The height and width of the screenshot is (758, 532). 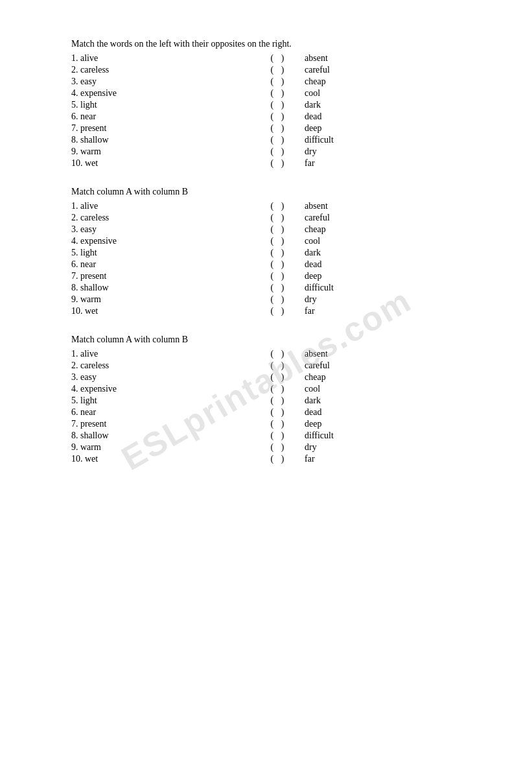 I want to click on right-item-1-4: cool, so click(x=382, y=93).